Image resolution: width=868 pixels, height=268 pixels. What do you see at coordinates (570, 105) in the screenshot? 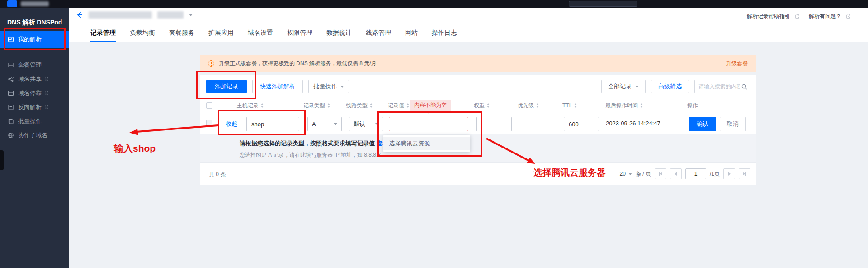
I see `column-ttl: TTL` at bounding box center [570, 105].